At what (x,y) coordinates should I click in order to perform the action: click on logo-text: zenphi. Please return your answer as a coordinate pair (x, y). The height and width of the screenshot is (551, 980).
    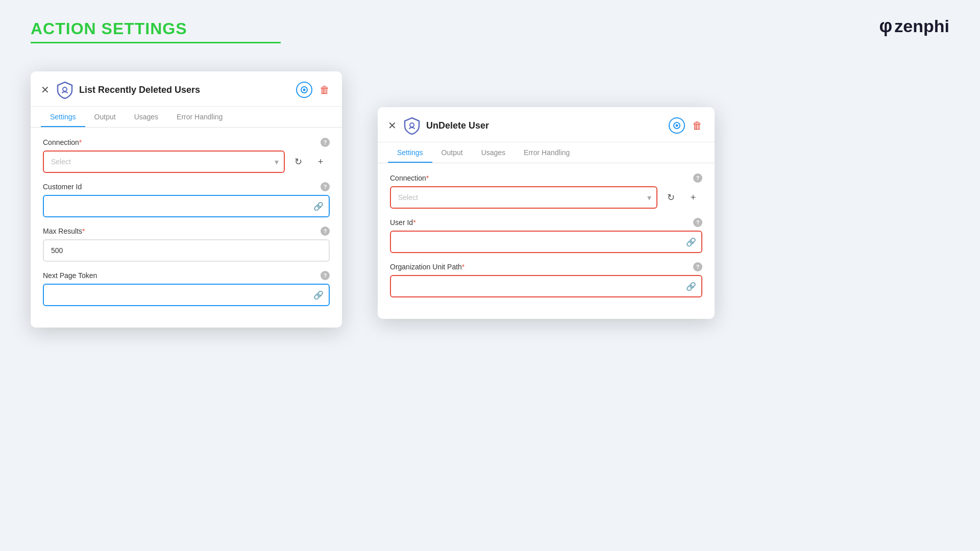
    Looking at the image, I should click on (922, 27).